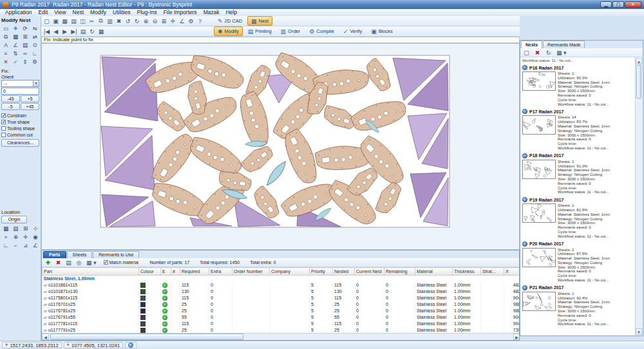 The width and height of the screenshot is (644, 349). What do you see at coordinates (532, 44) in the screenshot?
I see `tab-nests: Nests` at bounding box center [532, 44].